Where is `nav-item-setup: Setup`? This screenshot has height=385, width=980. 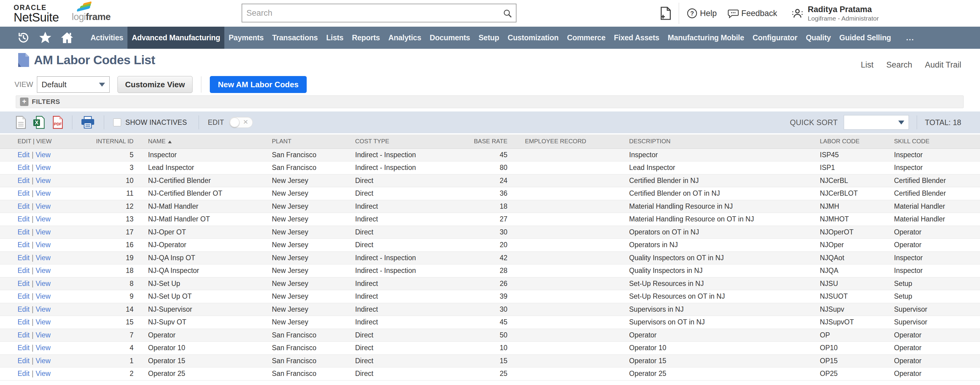 nav-item-setup: Setup is located at coordinates (489, 38).